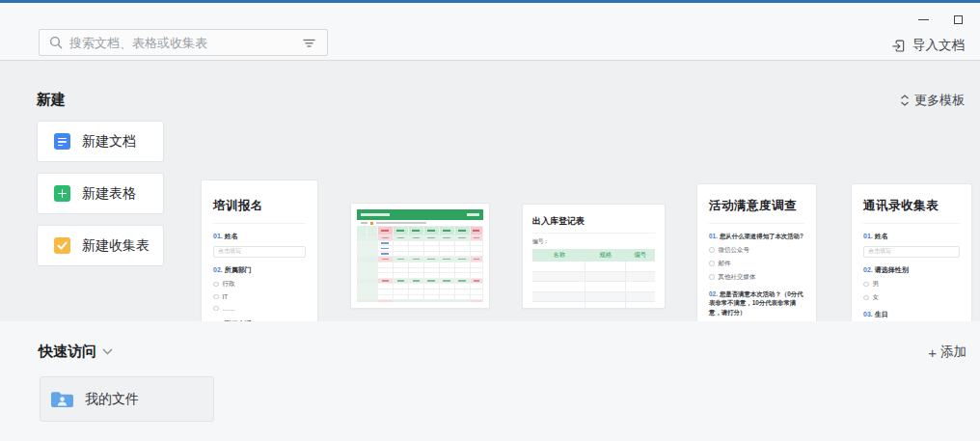 The image size is (980, 441). Describe the element at coordinates (756, 251) in the screenshot. I see `radio-option: 微信公众号` at that location.